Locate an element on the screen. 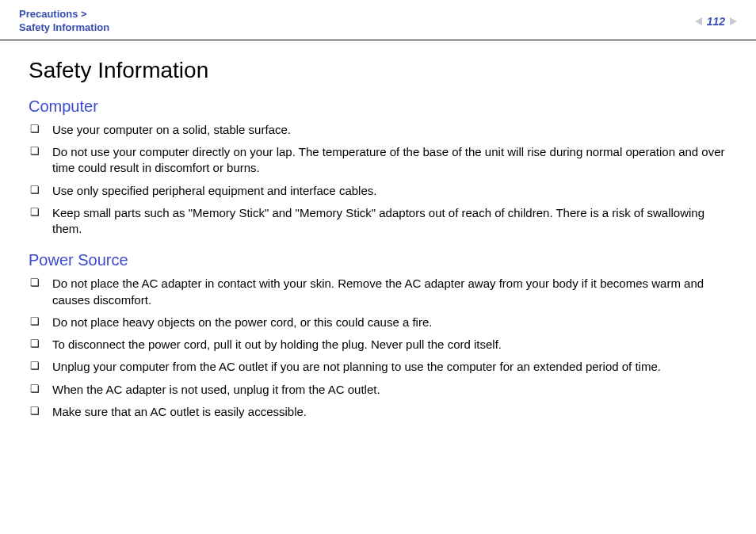 This screenshot has width=756, height=534. page-nav: 112 is located at coordinates (716, 21).